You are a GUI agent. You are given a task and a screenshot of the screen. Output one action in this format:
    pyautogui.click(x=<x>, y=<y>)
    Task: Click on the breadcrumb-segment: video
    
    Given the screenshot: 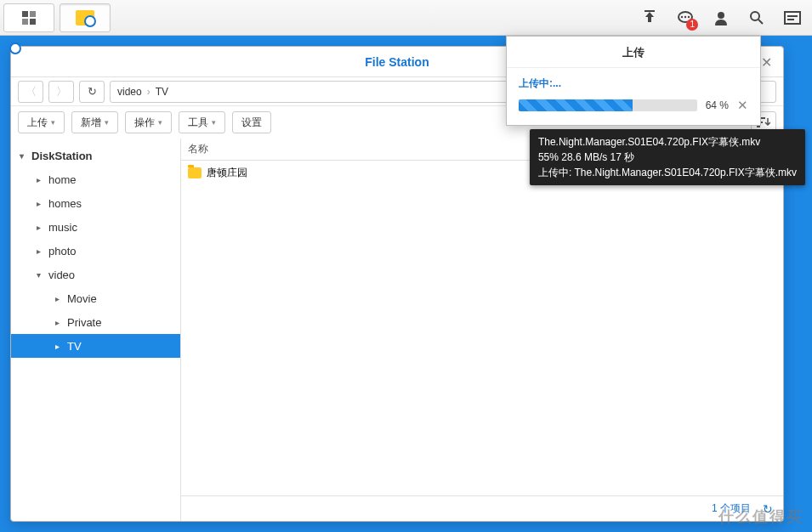 What is the action you would take?
    pyautogui.click(x=129, y=92)
    